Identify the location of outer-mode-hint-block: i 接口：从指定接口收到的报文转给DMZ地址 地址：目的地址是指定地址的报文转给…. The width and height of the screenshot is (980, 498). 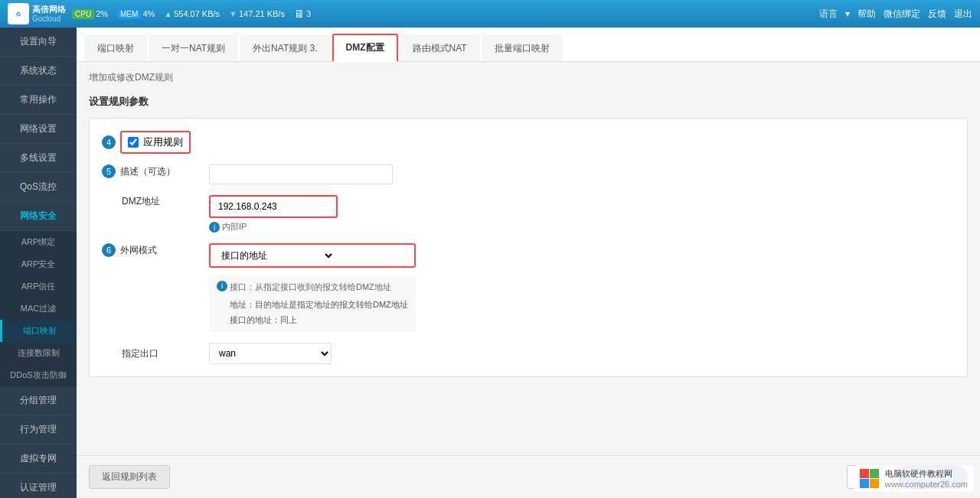
(312, 304).